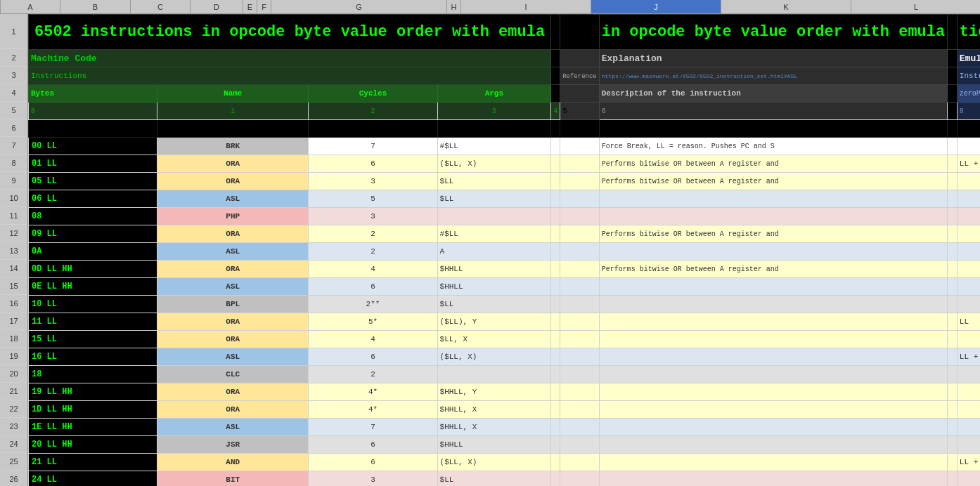  What do you see at coordinates (970, 32) in the screenshot?
I see `title-emul-text: tion` at bounding box center [970, 32].